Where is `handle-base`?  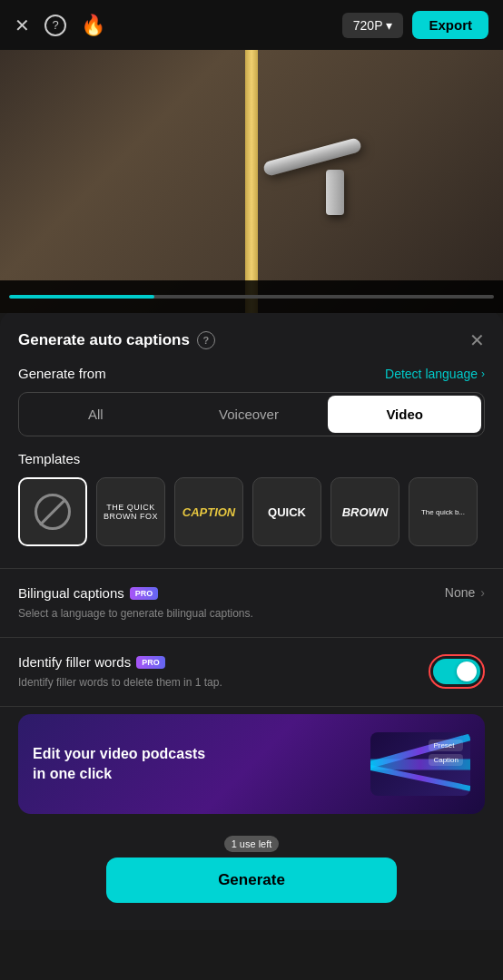 handle-base is located at coordinates (335, 192).